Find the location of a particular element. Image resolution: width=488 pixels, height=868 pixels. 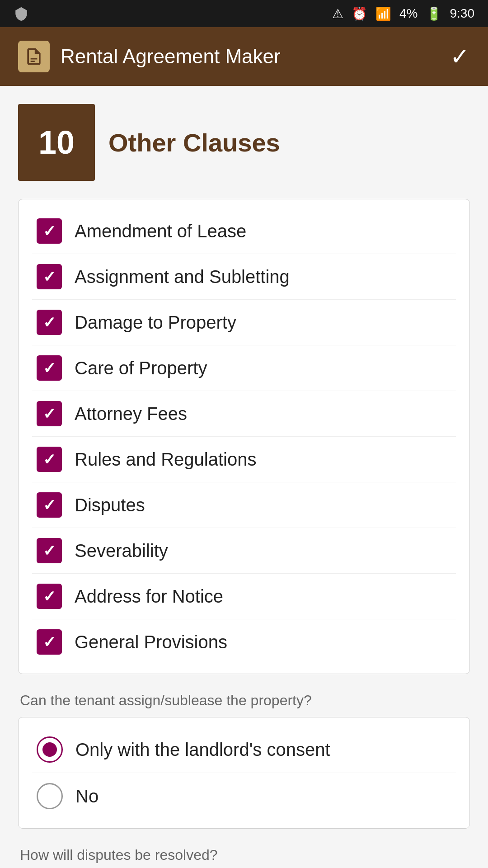

section-header: 10 Other Clauses is located at coordinates (244, 142).